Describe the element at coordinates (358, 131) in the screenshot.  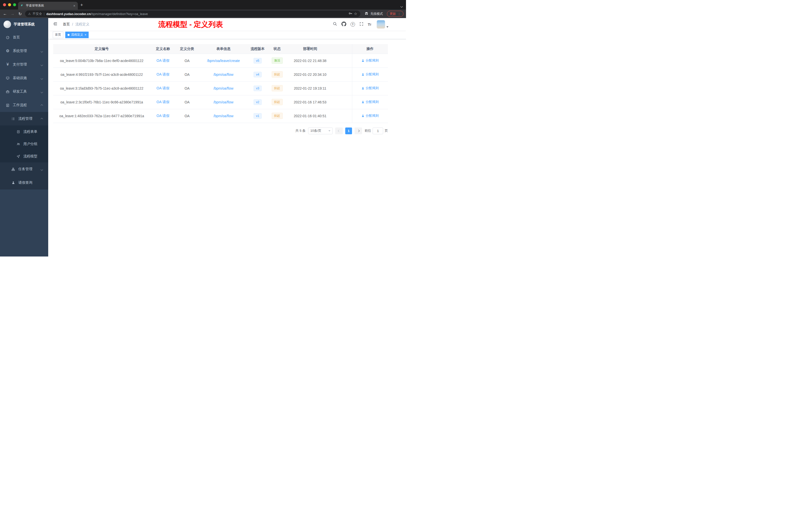
I see `next-page-button` at that location.